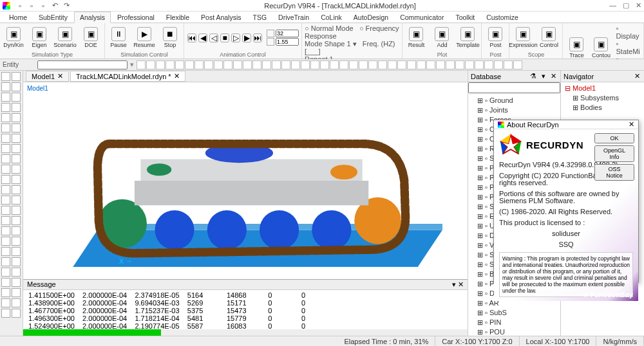  Describe the element at coordinates (332, 28) in the screenshot. I see `mode-normal-radio: Normal Mode` at that location.